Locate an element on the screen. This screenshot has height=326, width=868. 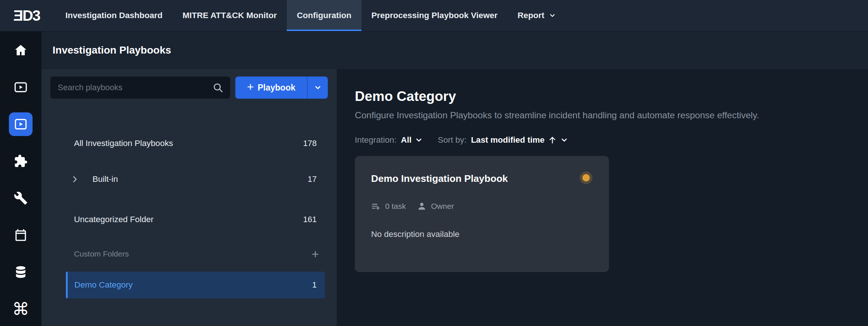
playbook-card-description: No description available is located at coordinates (482, 234).